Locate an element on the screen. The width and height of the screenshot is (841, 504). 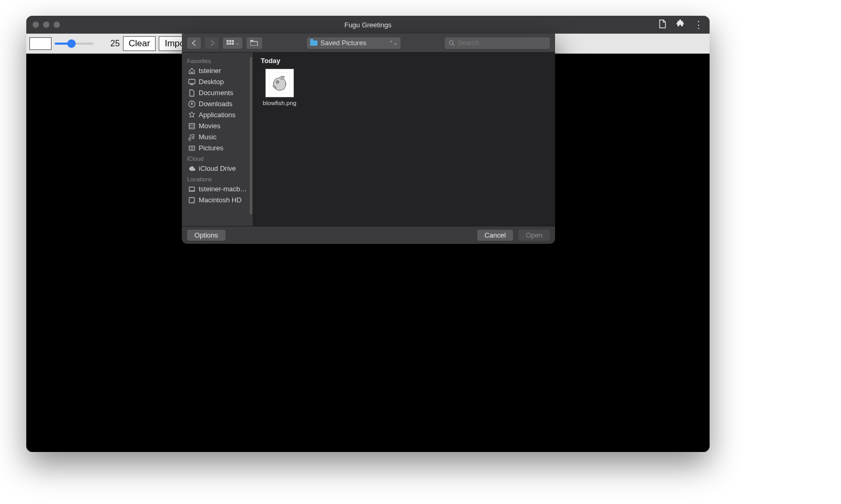
movies-icon is located at coordinates (192, 126).